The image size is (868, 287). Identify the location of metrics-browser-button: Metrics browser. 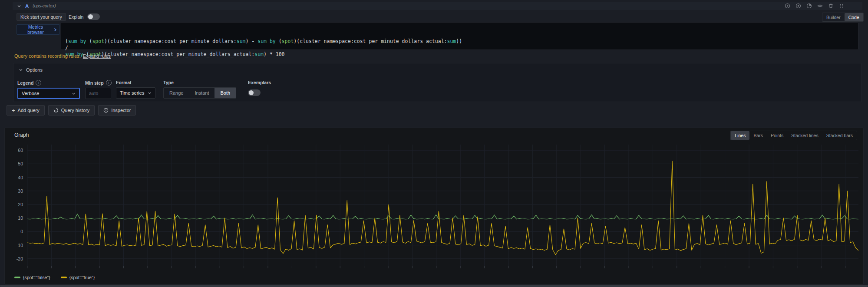
(38, 30).